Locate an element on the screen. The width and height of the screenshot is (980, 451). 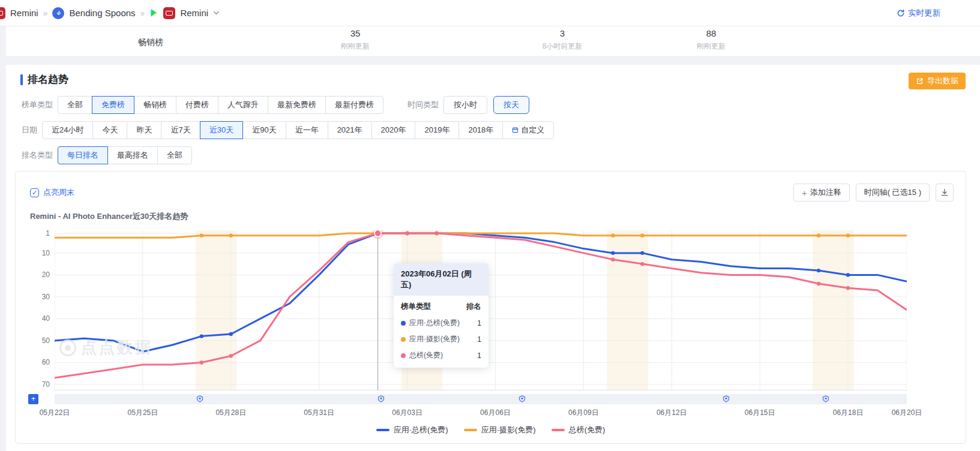
tooltip-col-rank: 排名 is located at coordinates (474, 307).